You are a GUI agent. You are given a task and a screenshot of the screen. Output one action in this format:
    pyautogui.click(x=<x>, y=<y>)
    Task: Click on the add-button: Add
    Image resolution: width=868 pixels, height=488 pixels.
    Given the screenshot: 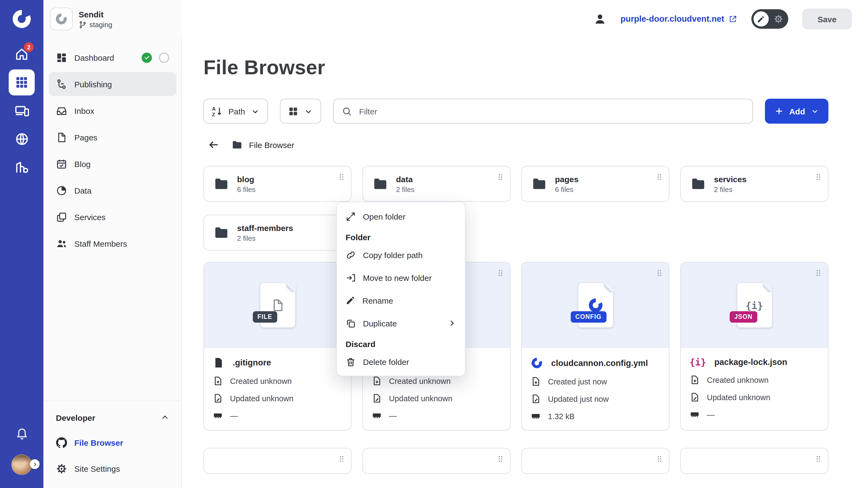 What is the action you would take?
    pyautogui.click(x=797, y=111)
    